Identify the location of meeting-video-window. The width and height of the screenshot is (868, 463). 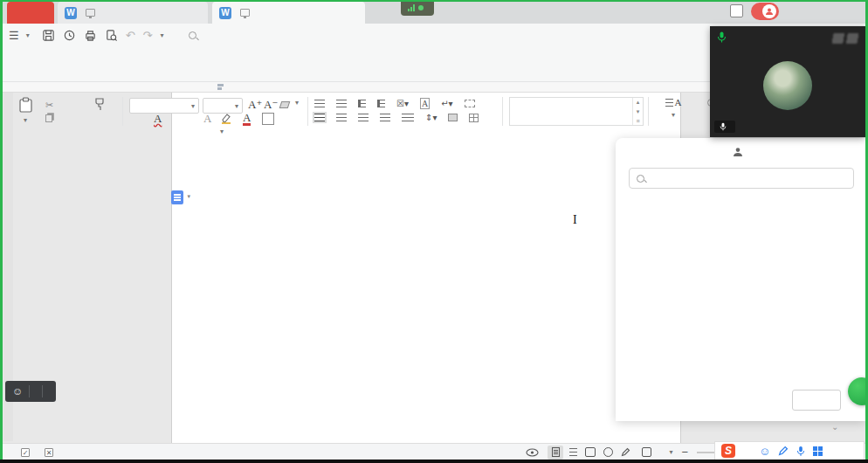
(788, 82).